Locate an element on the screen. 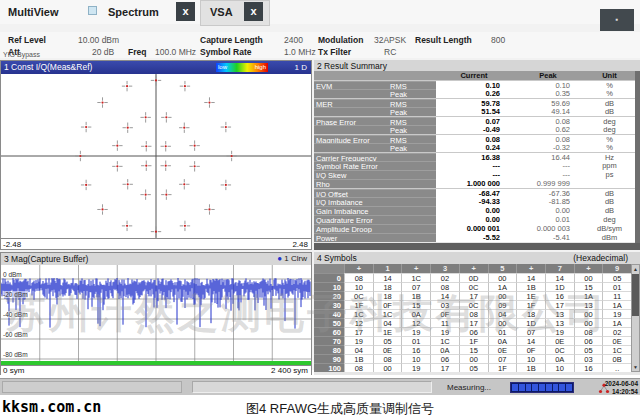 The width and height of the screenshot is (640, 420). figure-caption: 图4 RFAWG生成高质量调制信号 is located at coordinates (340, 409).